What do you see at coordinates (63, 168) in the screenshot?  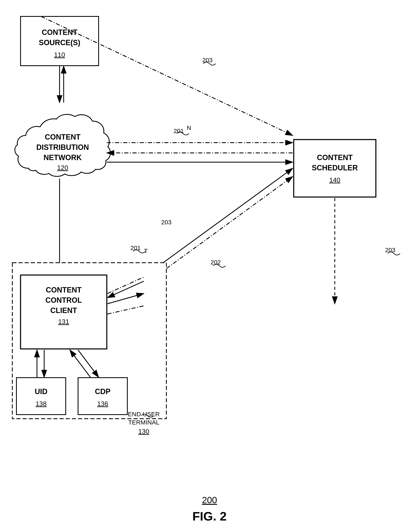 I see `cdn-ref: 120` at bounding box center [63, 168].